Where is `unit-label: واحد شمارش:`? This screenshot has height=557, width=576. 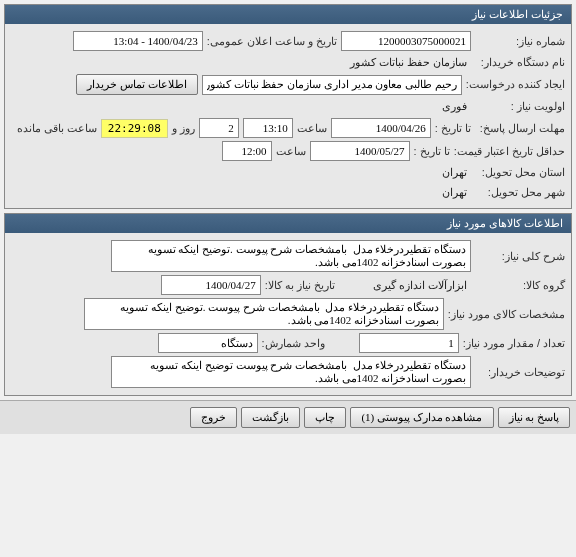 unit-label: واحد شمارش: is located at coordinates (294, 344).